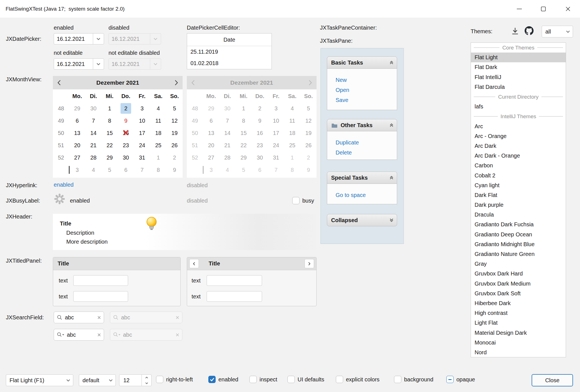 The height and width of the screenshot is (392, 580). Describe the element at coordinates (306, 379) in the screenshot. I see `checkbox-ui-defaults: UI defaults` at that location.